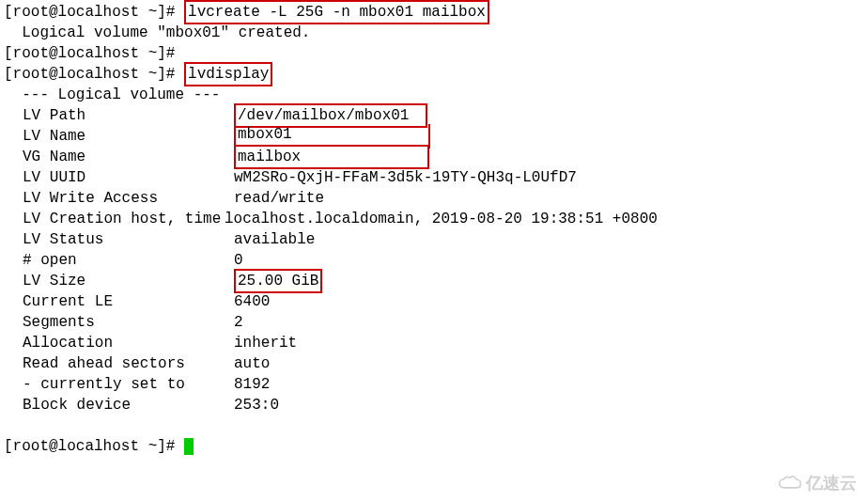 The height and width of the screenshot is (501, 868). Describe the element at coordinates (434, 384) in the screenshot. I see `row-currently-set: - currently set to8192` at that location.